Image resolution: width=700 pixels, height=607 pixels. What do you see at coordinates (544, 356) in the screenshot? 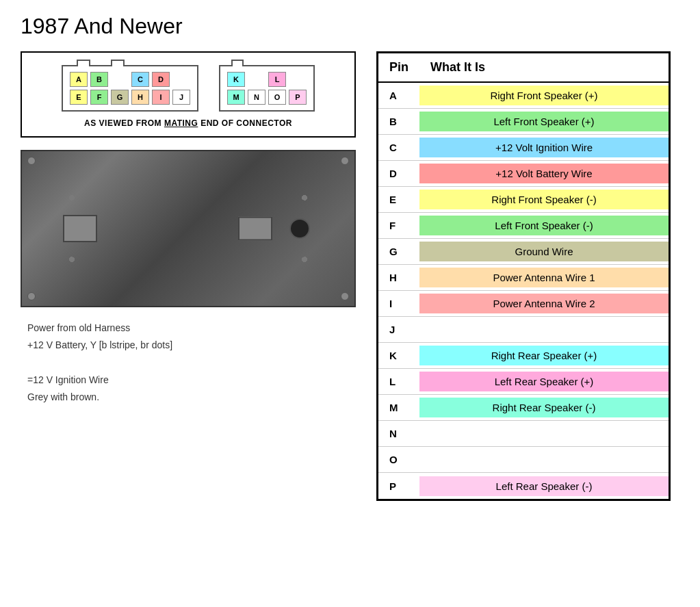
I see `pin-description: Right Rear Speaker (+)` at bounding box center [544, 356].